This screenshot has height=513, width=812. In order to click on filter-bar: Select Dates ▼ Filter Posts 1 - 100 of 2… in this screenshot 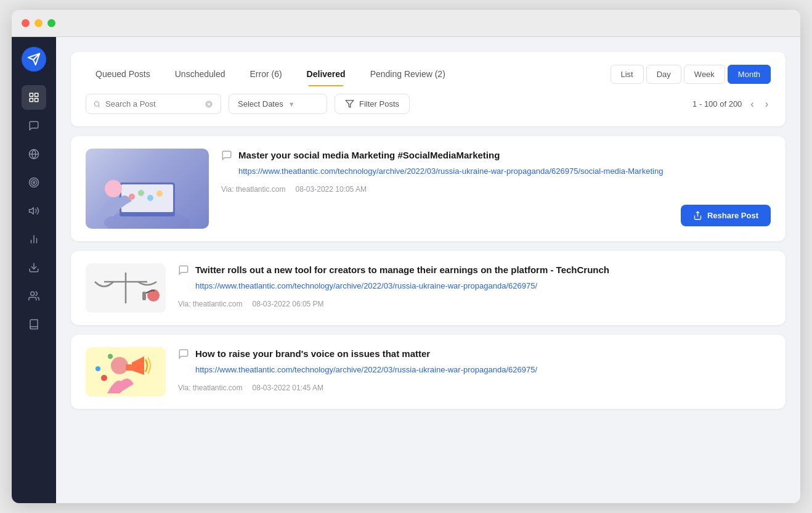, I will do `click(428, 104)`.